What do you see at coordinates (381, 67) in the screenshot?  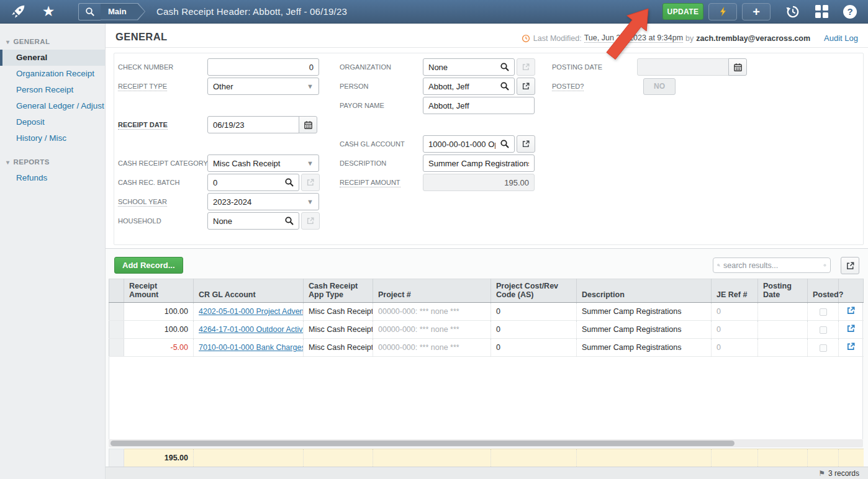 I see `organization-label: ORGANIZATION` at bounding box center [381, 67].